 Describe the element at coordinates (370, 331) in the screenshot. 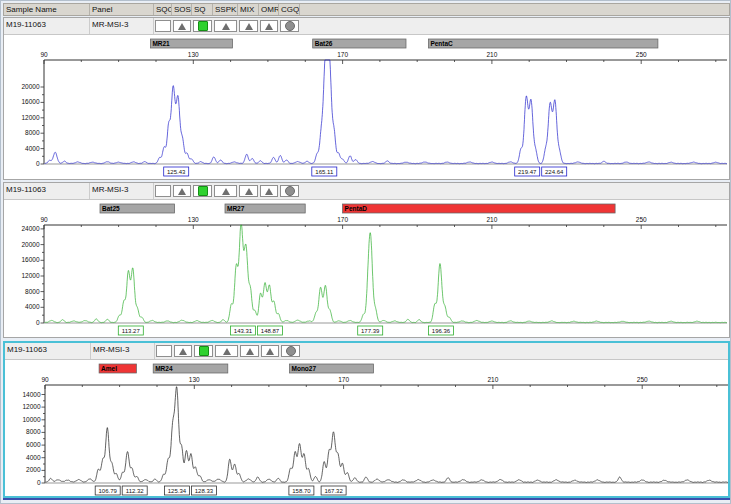

I see `peak-size-label: 177.39` at that location.